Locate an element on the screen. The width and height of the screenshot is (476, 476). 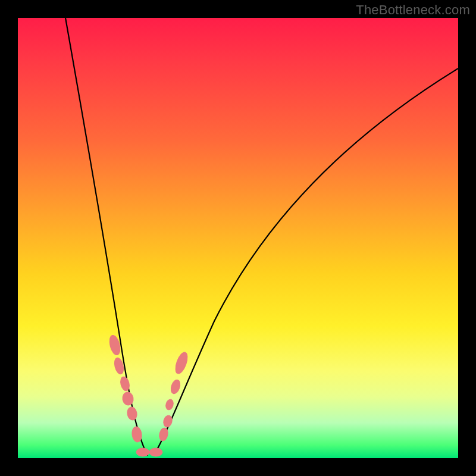
marker-group is located at coordinates (149, 395).